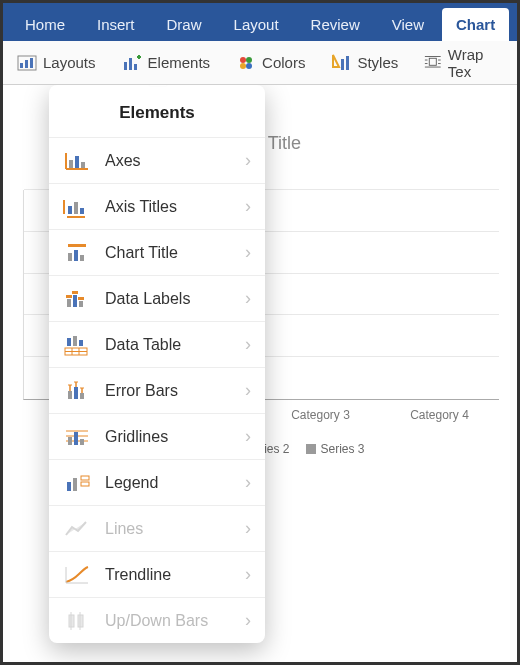 The height and width of the screenshot is (665, 520). Describe the element at coordinates (157, 574) in the screenshot. I see `elements-item-trendline: Trendline›` at that location.